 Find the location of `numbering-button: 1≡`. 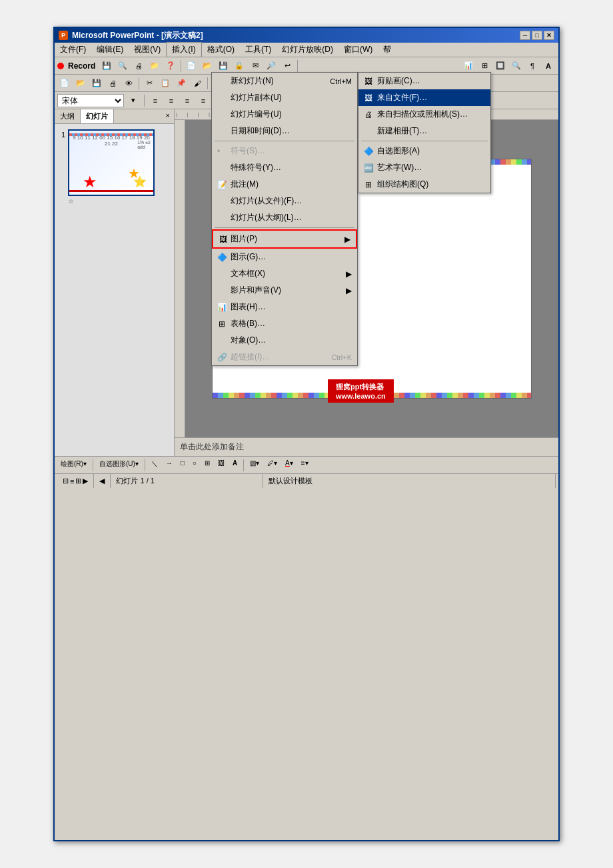

numbering-button: 1≡ is located at coordinates (225, 101).